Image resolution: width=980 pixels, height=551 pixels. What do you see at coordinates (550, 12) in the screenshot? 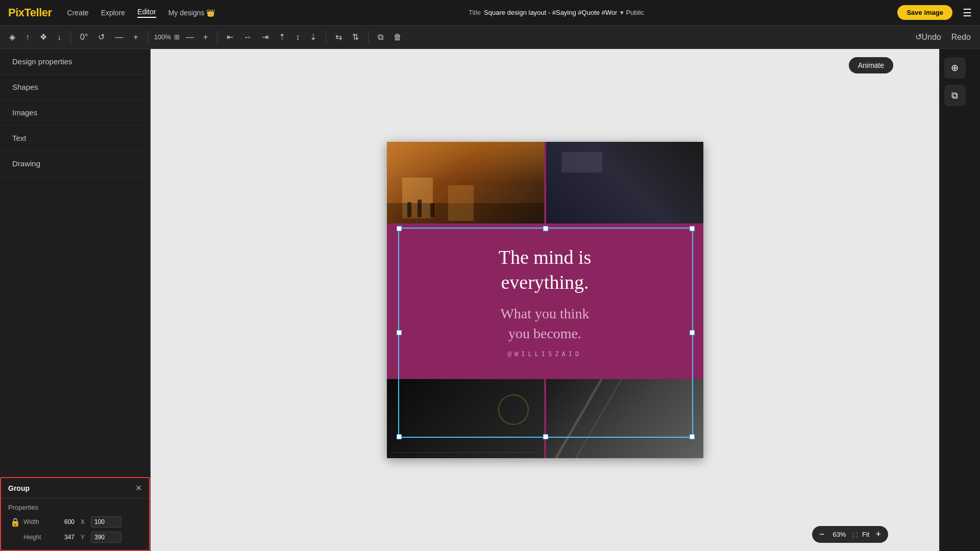
I see `title-text: Square design layout - #Saying #Quote #W…` at bounding box center [550, 12].